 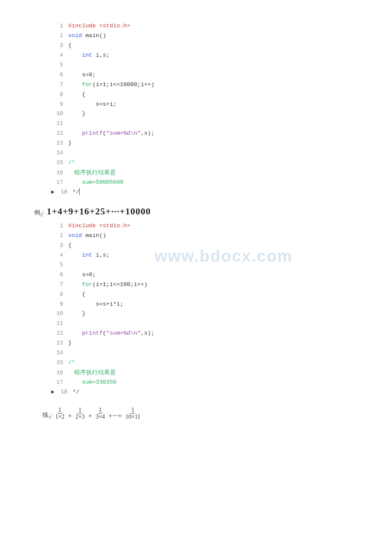 I want to click on exercise1-label: 练1:, so click(x=48, y=415).